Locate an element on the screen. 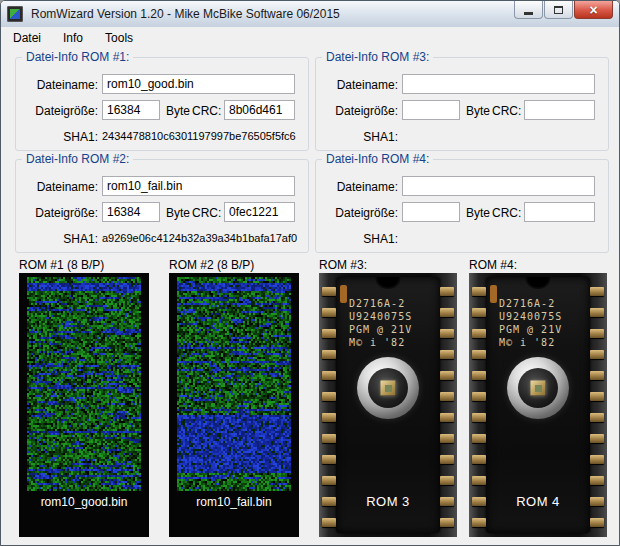 Image resolution: width=620 pixels, height=546 pixels. menu-item-tools: Tools is located at coordinates (119, 38).